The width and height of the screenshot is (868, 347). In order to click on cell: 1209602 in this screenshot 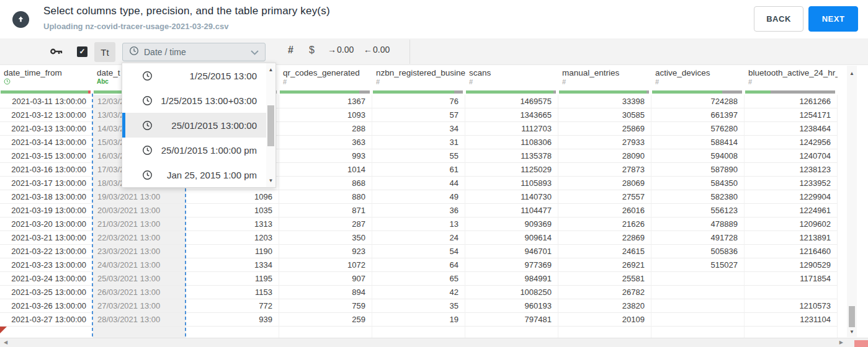, I will do `click(791, 224)`.